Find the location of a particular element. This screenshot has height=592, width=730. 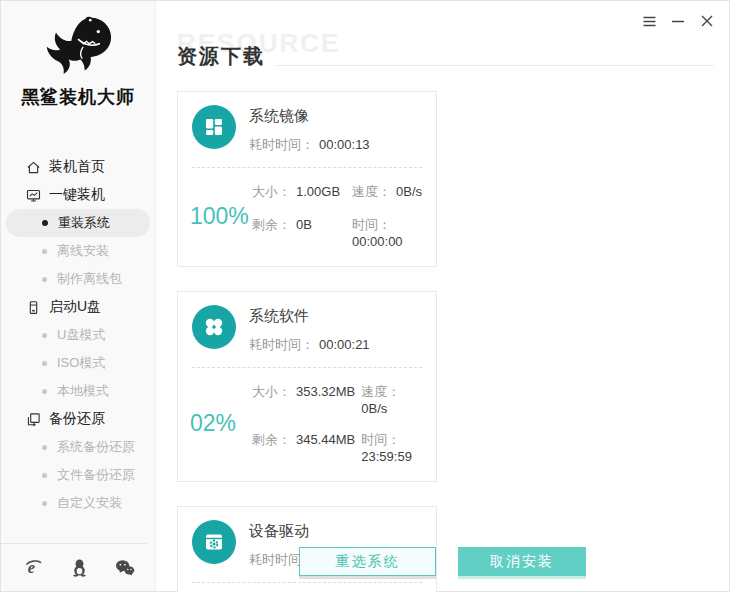

page-header: RESOURCE 资源下载 is located at coordinates (446, 56).